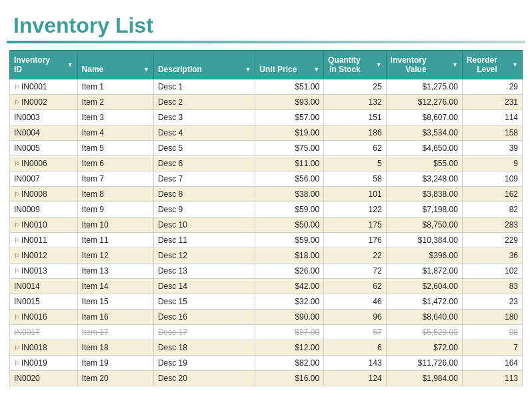  What do you see at coordinates (289, 117) in the screenshot?
I see `cell-unit-price: $57.00` at bounding box center [289, 117].